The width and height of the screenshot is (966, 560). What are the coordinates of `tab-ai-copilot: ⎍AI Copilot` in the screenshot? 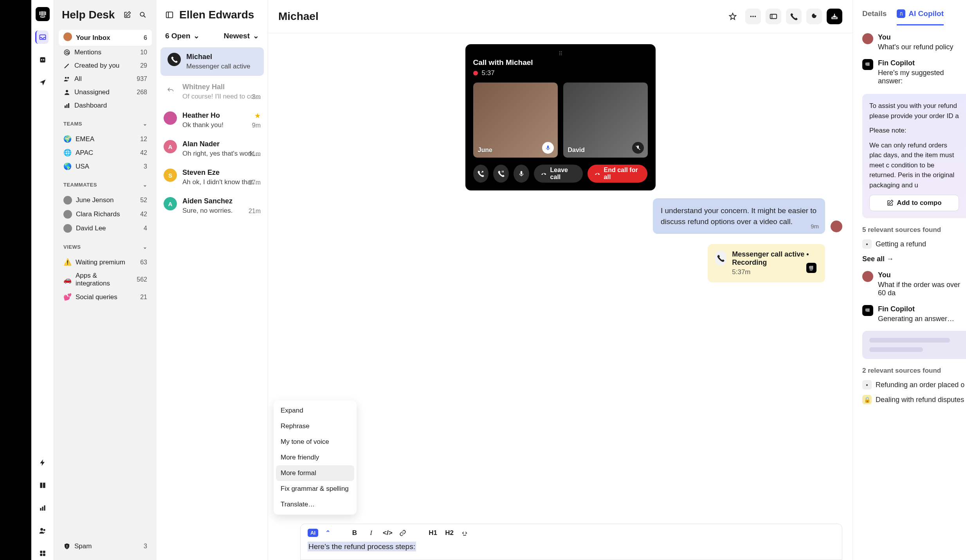 It's located at (920, 17).